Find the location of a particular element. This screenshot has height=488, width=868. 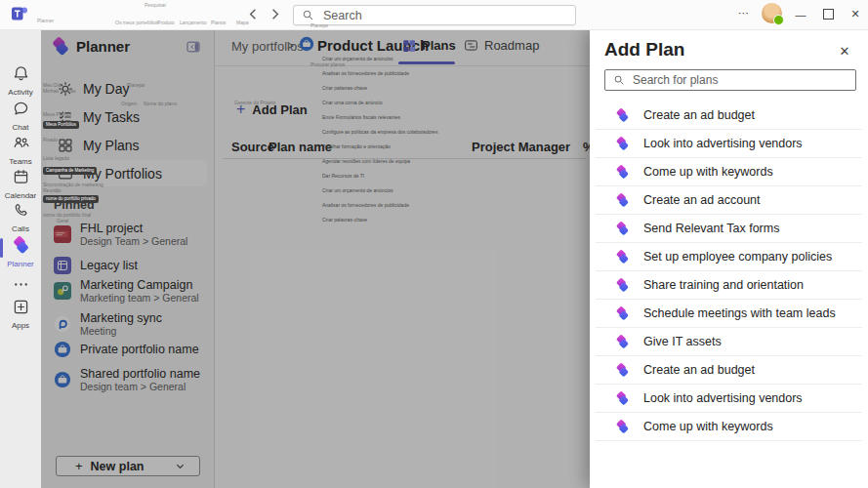

teams-icon is located at coordinates (21, 144).